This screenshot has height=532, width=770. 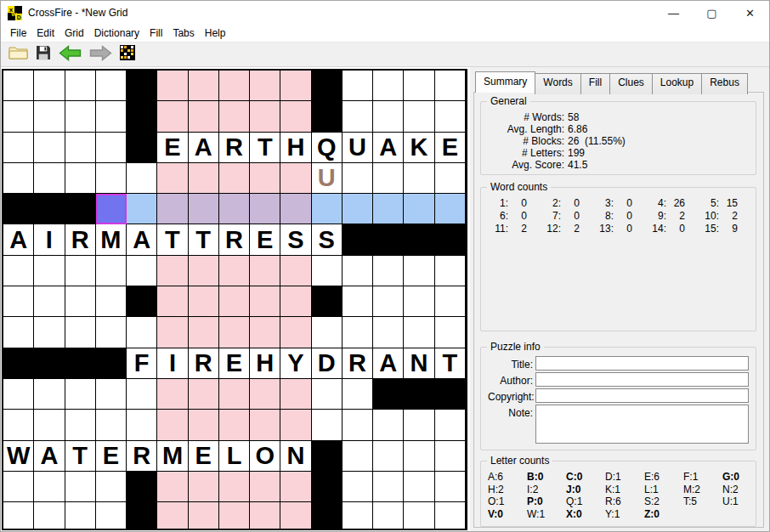 I want to click on grid-cell: I, so click(x=173, y=364).